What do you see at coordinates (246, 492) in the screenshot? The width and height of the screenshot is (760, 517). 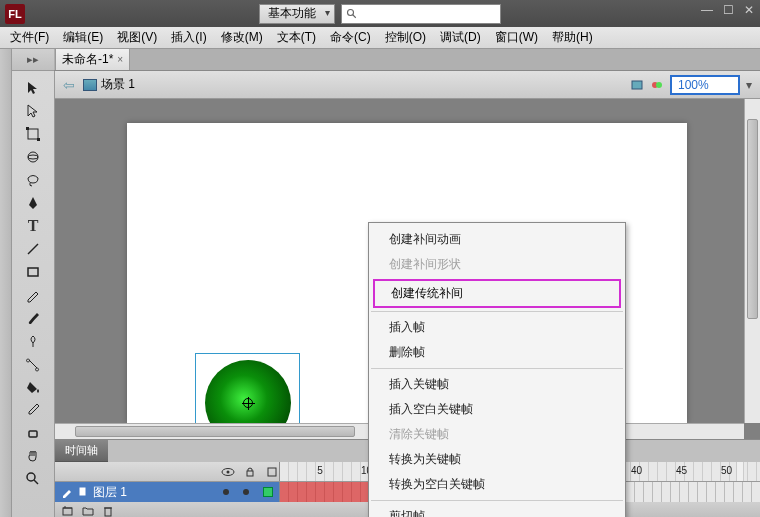 I see `layer-lock-dot` at bounding box center [246, 492].